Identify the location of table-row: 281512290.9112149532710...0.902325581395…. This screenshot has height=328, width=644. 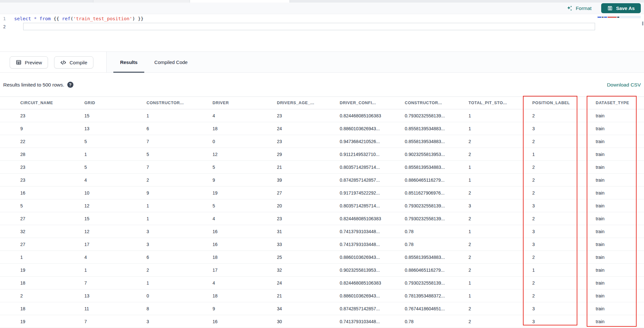
(322, 154).